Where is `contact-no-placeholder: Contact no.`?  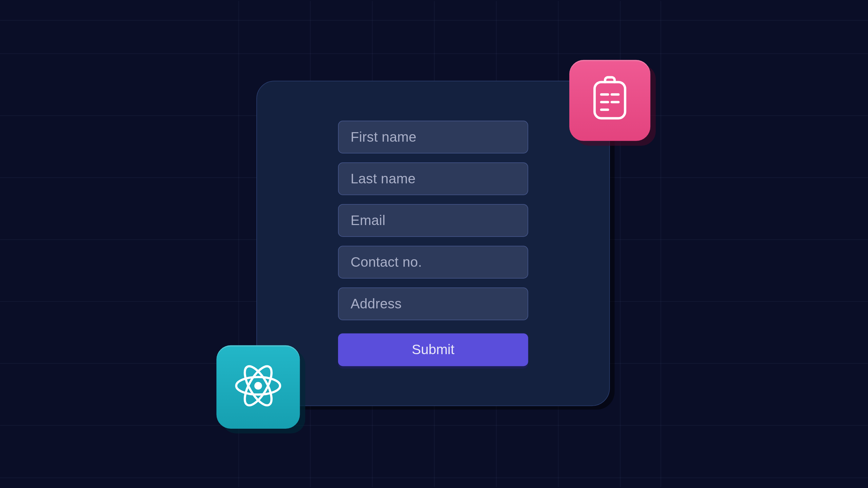 contact-no-placeholder: Contact no. is located at coordinates (387, 262).